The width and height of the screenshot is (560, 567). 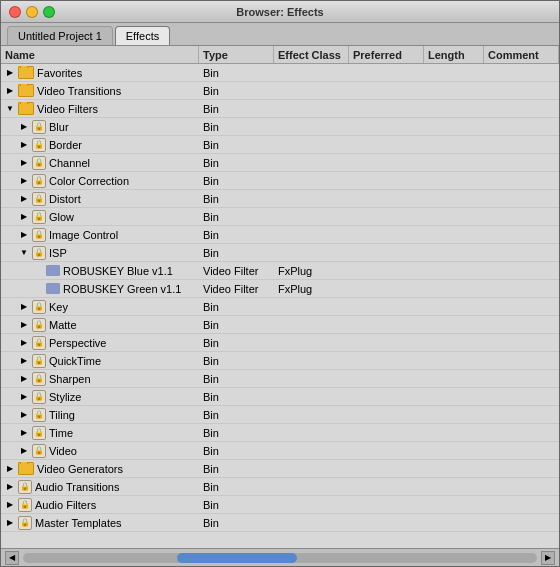 I want to click on tree-row: KeyBin, so click(x=280, y=307).